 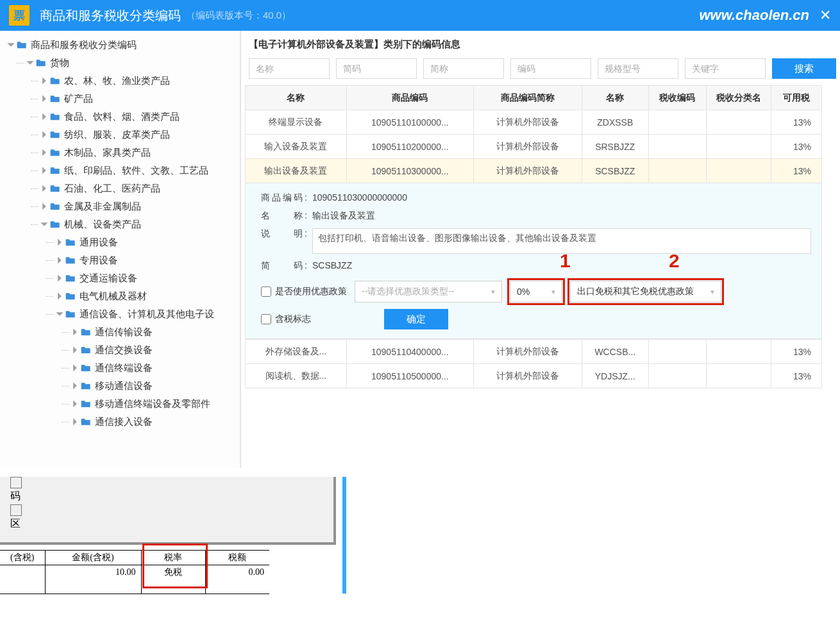 I want to click on tree-node: 移动通信终端设备及零部件, so click(x=120, y=404).